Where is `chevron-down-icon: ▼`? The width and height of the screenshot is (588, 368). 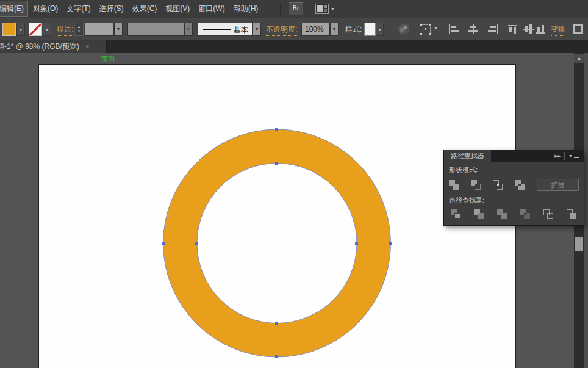 chevron-down-icon: ▼ is located at coordinates (333, 9).